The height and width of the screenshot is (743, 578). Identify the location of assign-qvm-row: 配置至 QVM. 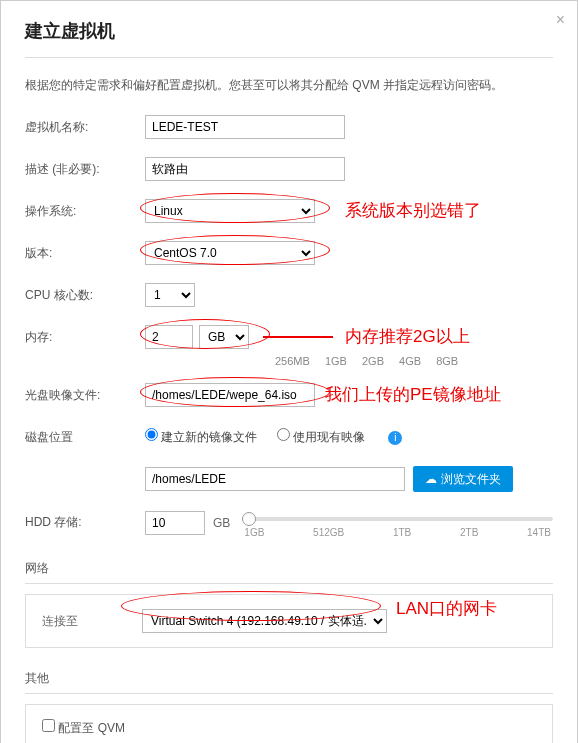
(289, 728).